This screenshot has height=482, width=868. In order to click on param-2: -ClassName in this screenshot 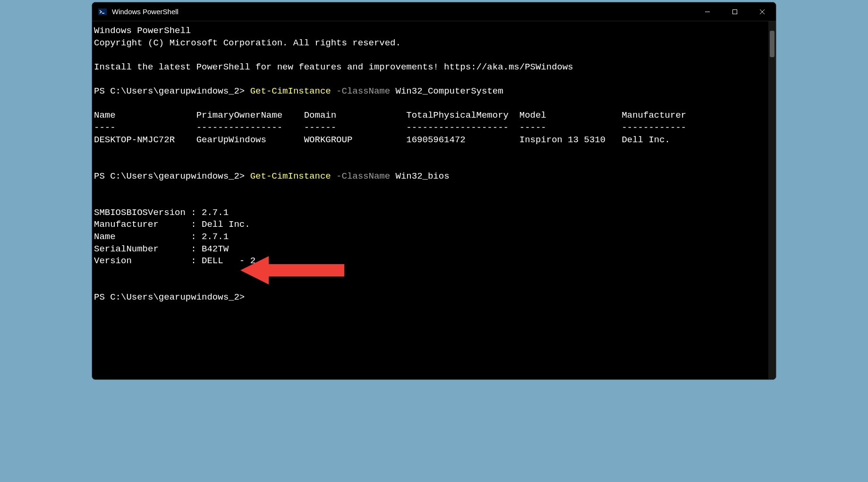, I will do `click(363, 176)`.